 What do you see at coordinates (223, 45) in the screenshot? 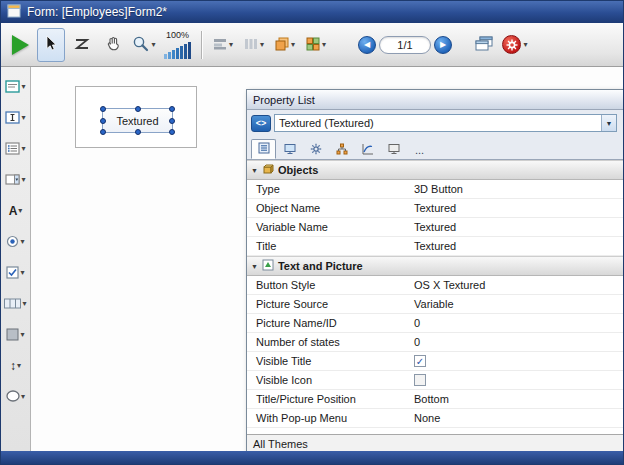
I see `align-tool-button: ▾` at bounding box center [223, 45].